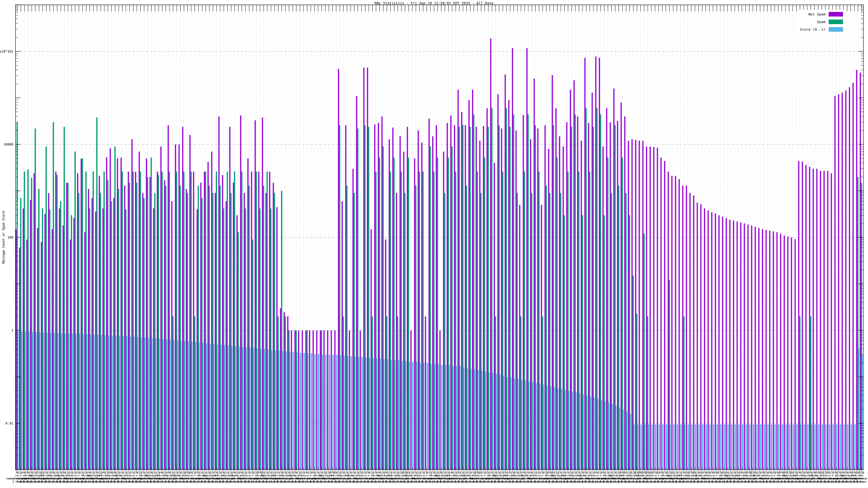 This screenshot has width=868, height=488. What do you see at coordinates (836, 14) in the screenshot?
I see `legend-swatch-not-spam` at bounding box center [836, 14].